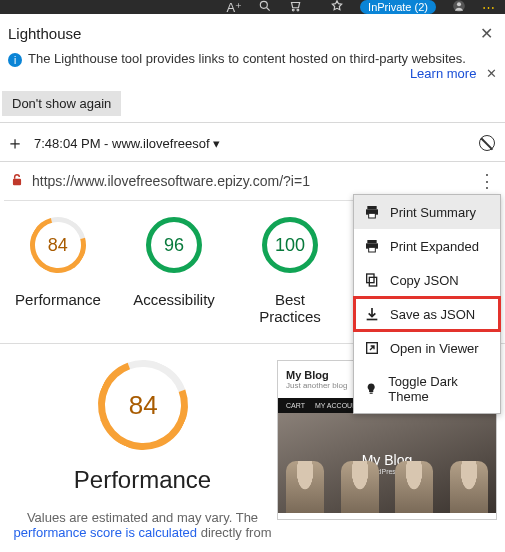  What do you see at coordinates (174, 271) in the screenshot?
I see `score-accessibility: 96 Accessibility` at bounding box center [174, 271].